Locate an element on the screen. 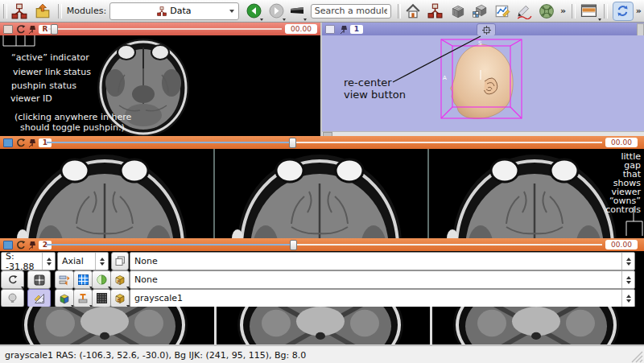  ruler-button is located at coordinates (39, 298).